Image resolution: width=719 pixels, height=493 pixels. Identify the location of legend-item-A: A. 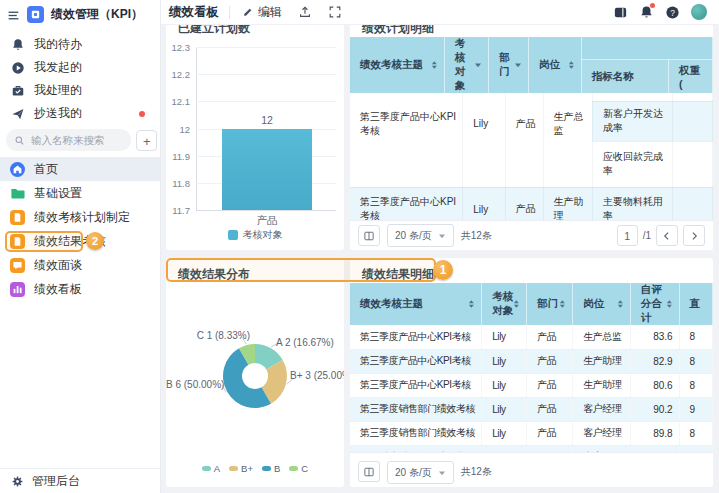
(211, 468).